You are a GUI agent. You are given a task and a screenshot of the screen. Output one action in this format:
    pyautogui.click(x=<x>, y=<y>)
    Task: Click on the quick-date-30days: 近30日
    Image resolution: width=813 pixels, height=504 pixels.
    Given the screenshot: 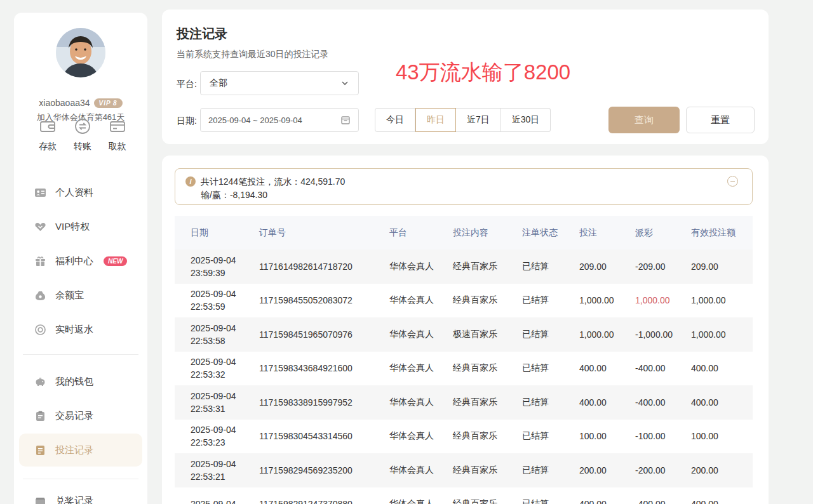 What is the action you would take?
    pyautogui.click(x=526, y=120)
    